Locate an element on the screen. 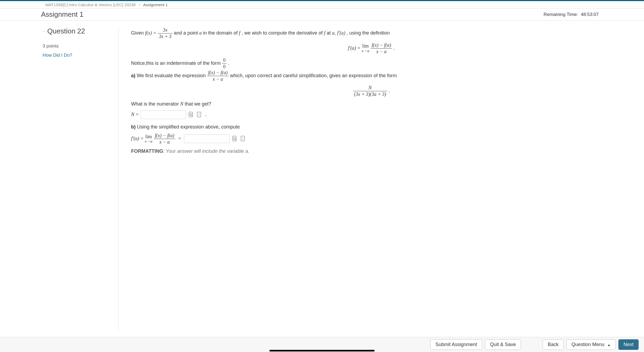  answer-input-fpa is located at coordinates (207, 139).